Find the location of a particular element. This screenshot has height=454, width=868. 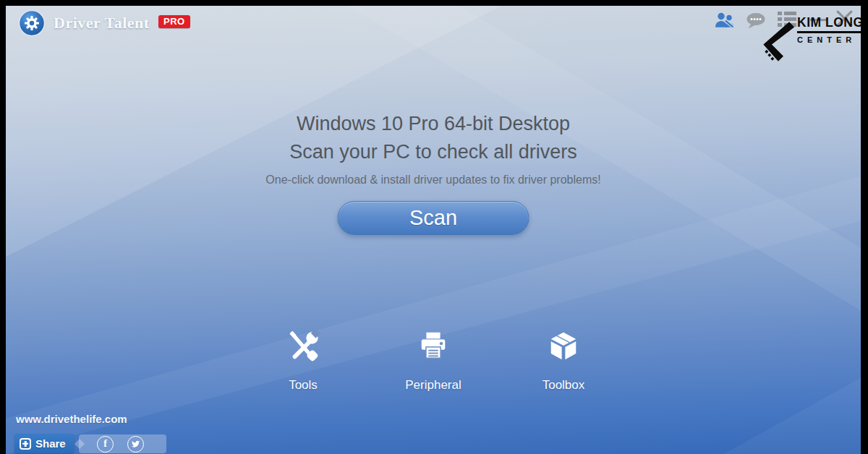

peripheral-shortcut: Peripheral is located at coordinates (433, 361).